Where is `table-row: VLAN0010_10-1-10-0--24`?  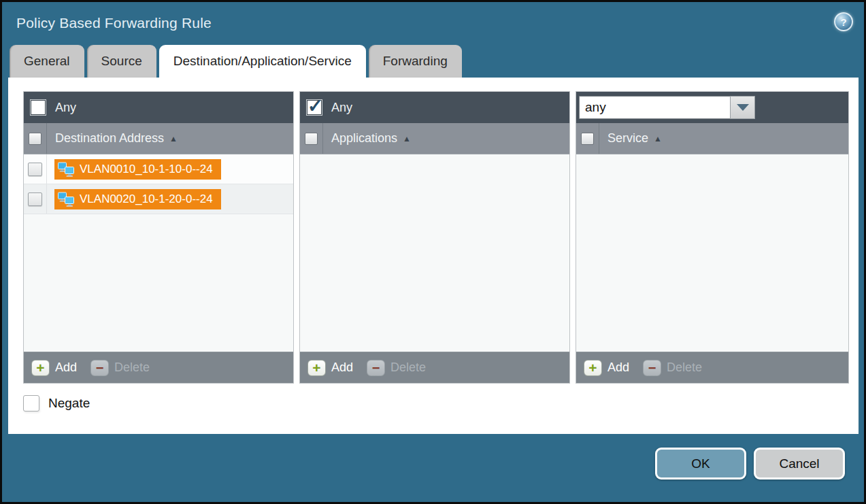 table-row: VLAN0010_10-1-10-0--24 is located at coordinates (159, 169).